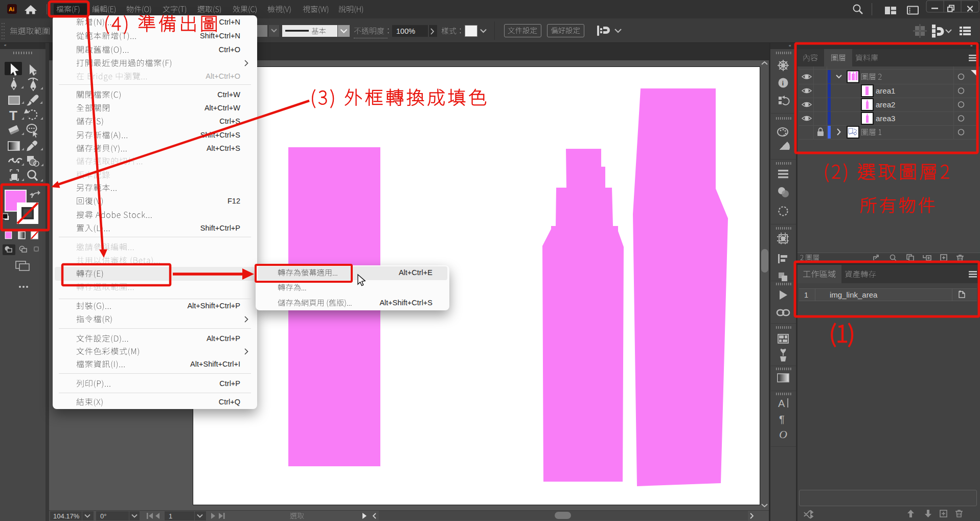 This screenshot has width=980, height=521. Describe the element at coordinates (406, 303) in the screenshot. I see `svg-text: Alt+Shift+Ctrl+S` at that location.